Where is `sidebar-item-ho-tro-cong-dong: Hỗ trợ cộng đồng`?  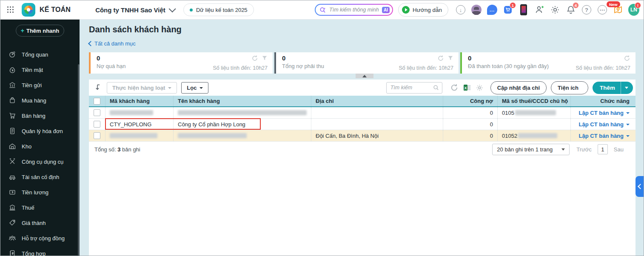
sidebar-item-ho-tro-cong-dong: Hỗ trợ cộng đồng is located at coordinates (40, 238).